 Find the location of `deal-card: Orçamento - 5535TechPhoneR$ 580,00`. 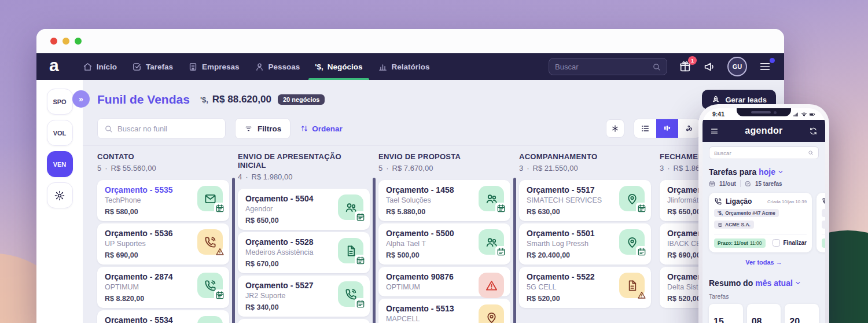

deal-card: Orçamento - 5535TechPhoneR$ 580,00 is located at coordinates (163, 200).